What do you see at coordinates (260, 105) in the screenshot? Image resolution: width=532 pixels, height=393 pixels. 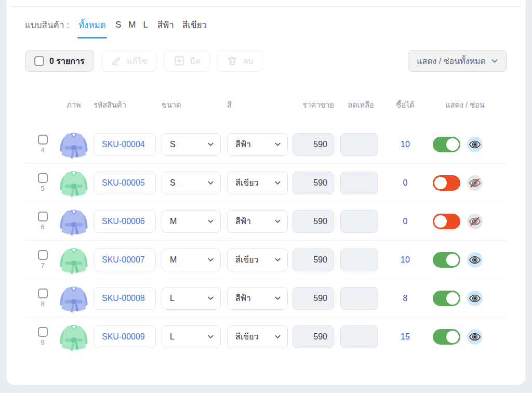 I see `header-color: สี` at bounding box center [260, 105].